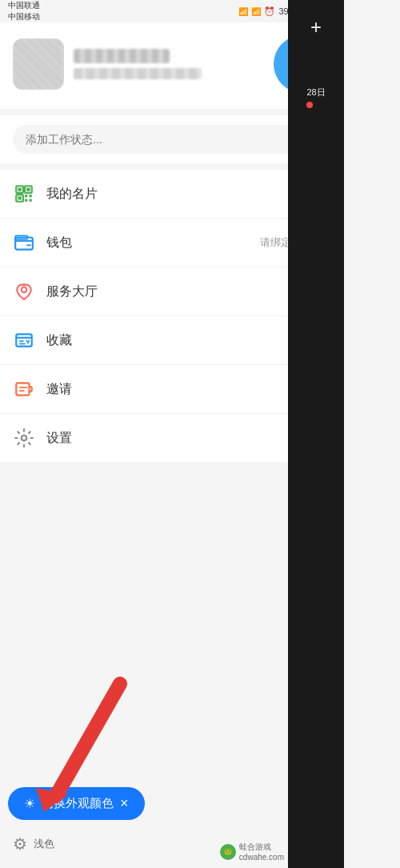 The height and width of the screenshot is (868, 400). Describe the element at coordinates (24, 17) in the screenshot. I see `carrier2-label: 中国移动` at that location.